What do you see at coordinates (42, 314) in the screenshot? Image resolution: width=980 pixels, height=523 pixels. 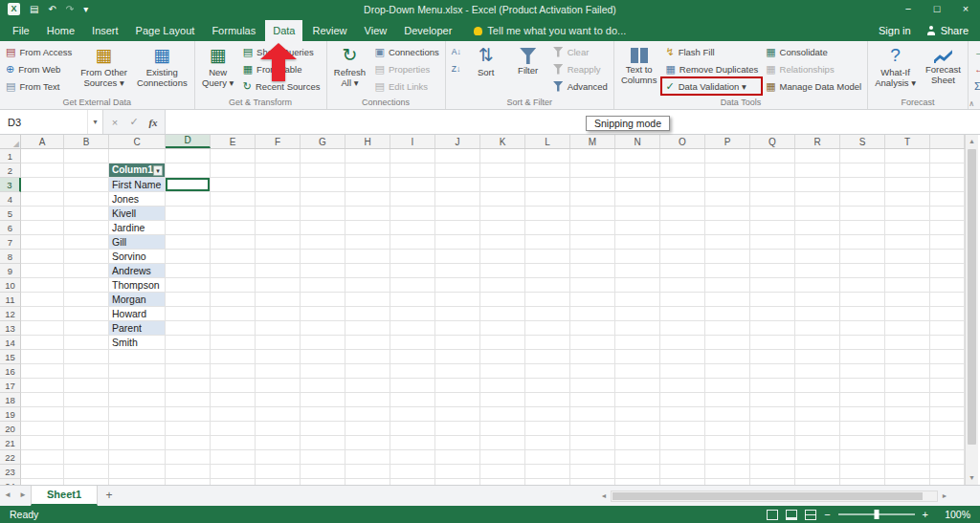 I see `cell-A12` at bounding box center [42, 314].